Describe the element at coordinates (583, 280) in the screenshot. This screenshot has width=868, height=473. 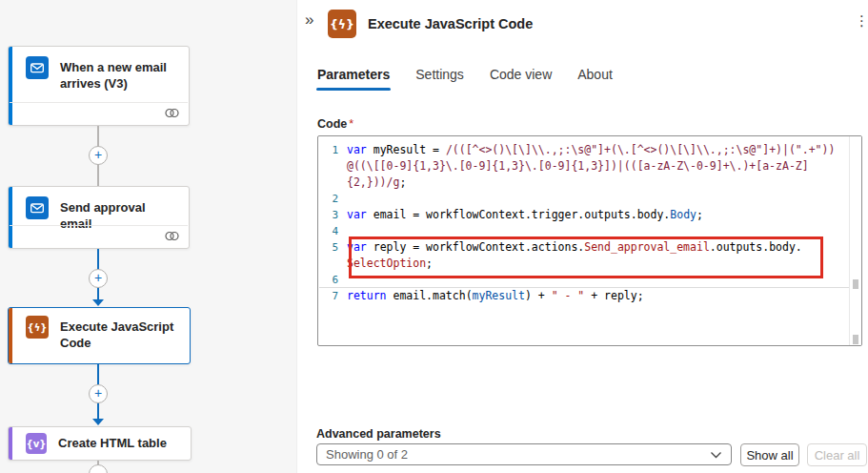
I see `code-row: 6` at that location.